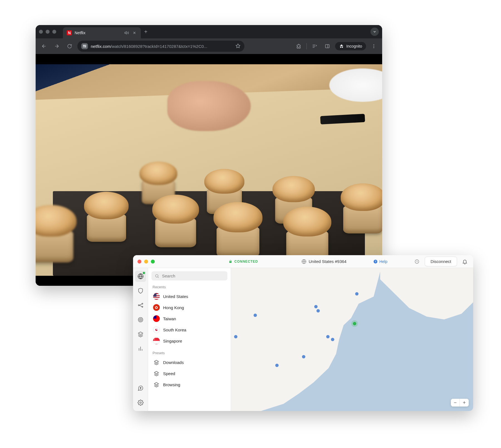 Image resolution: width=501 pixels, height=448 pixels. What do you see at coordinates (48, 32) in the screenshot?
I see `window-traffic-lights` at bounding box center [48, 32].